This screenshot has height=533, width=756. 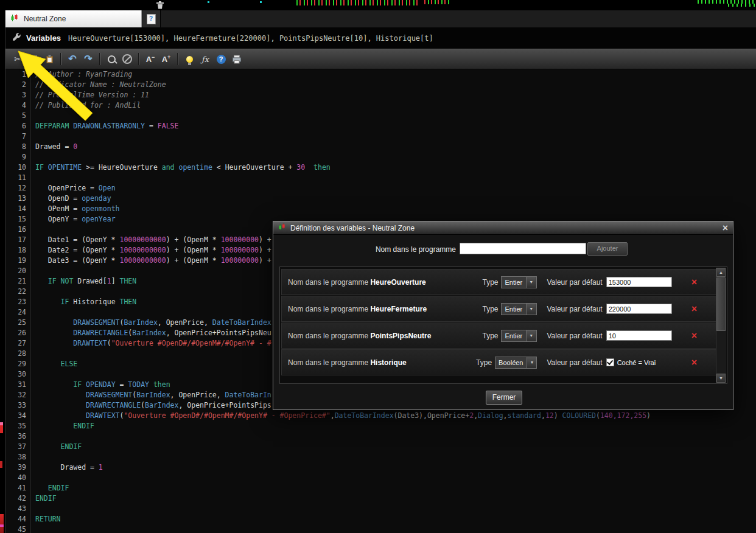 I want to click on add-variable-label: Nom dans le programme, so click(x=377, y=249).